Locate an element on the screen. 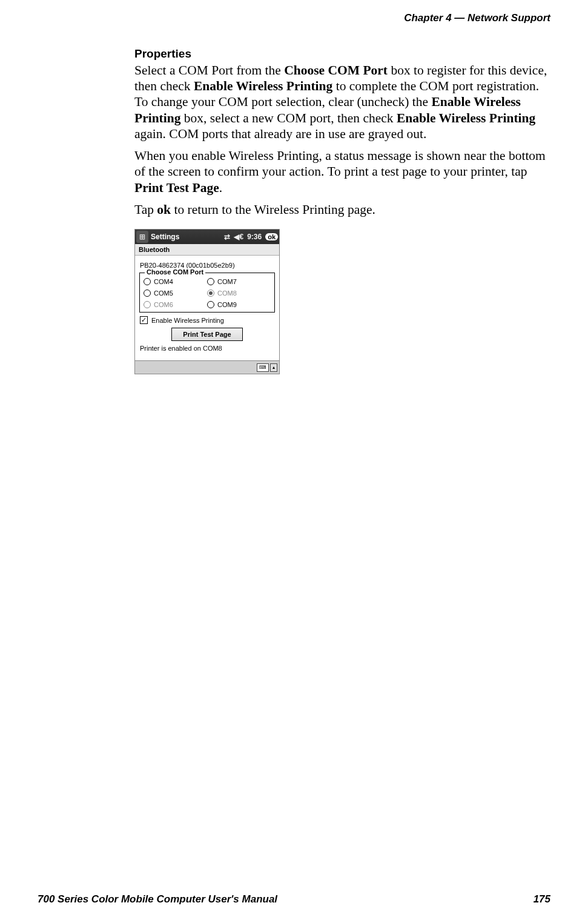 The width and height of the screenshot is (588, 920). text: Select a COM Port from the is located at coordinates (210, 70).